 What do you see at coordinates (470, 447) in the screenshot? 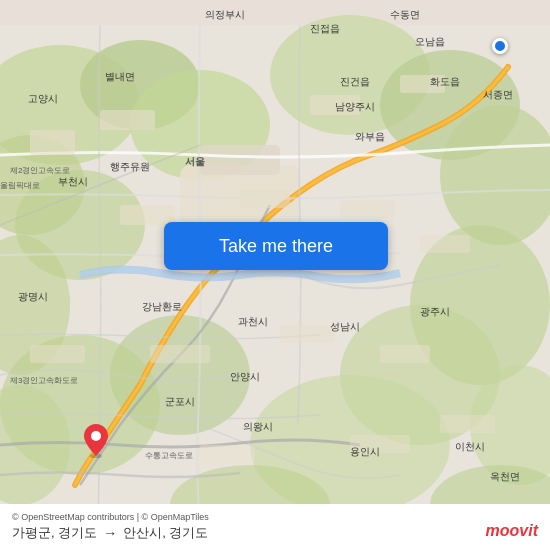
I see `place-label-icheonsi: 이천시` at bounding box center [470, 447].